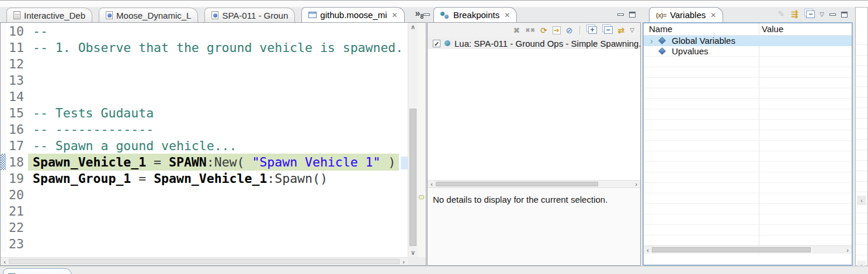 This screenshot has height=274, width=868. What do you see at coordinates (49, 15) in the screenshot?
I see `editor-tab-interactive-deb: Interactive_Deb` at bounding box center [49, 15].